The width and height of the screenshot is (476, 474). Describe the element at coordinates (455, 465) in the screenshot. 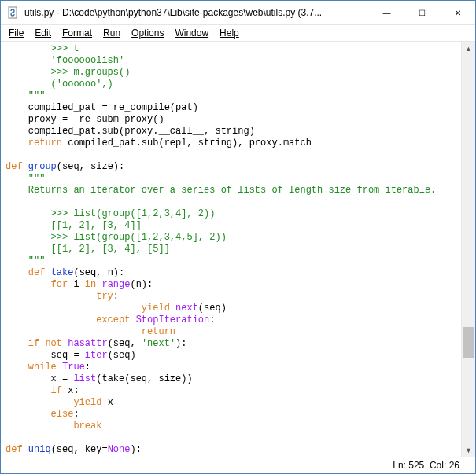

I see `col-value: 26` at that location.